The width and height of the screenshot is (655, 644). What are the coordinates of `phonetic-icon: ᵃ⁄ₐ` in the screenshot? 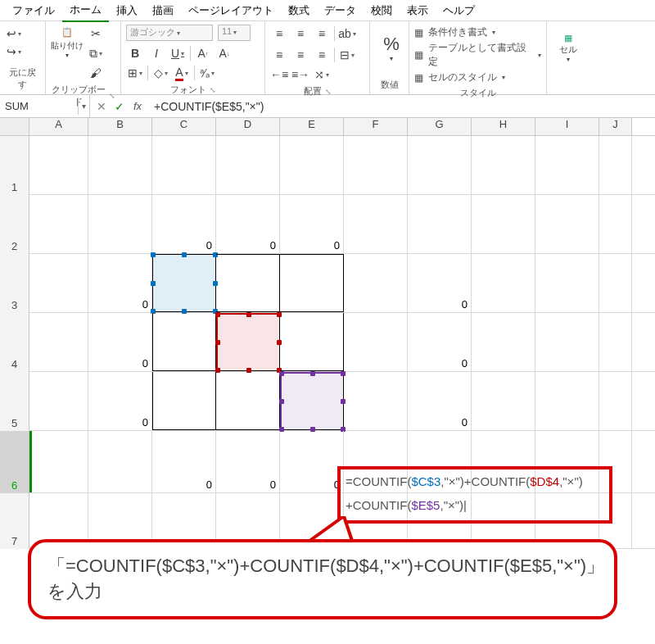 It's located at (207, 73).